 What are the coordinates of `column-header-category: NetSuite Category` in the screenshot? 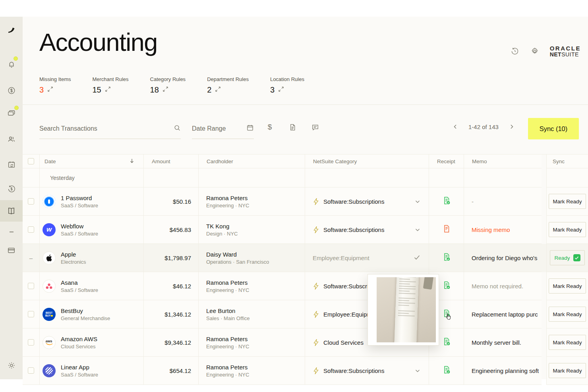 It's located at (367, 161).